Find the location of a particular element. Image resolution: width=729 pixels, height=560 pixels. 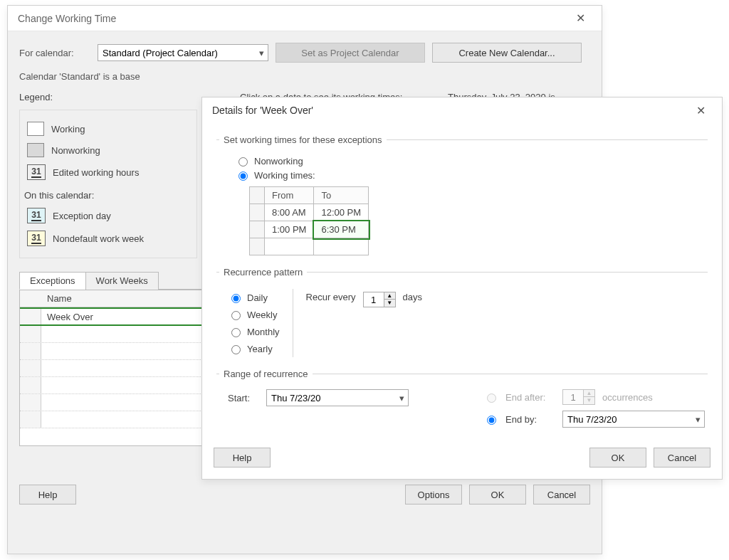

details-dialog-title: Details for 'Week Over' is located at coordinates (449, 110).